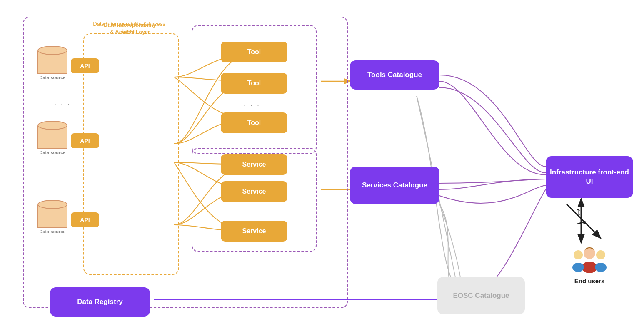 This screenshot has width=644, height=329. Describe the element at coordinates (395, 185) in the screenshot. I see `services-catalogue-box: Services Catalogue` at that location.